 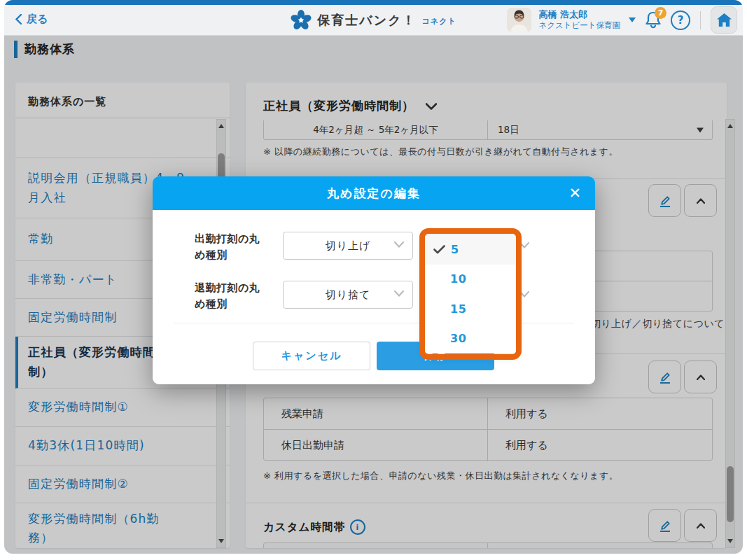 What do you see at coordinates (622, 20) in the screenshot?
I see `header-user-area: 高橋 浩太郎 ネクストビート保育園 7 ?` at bounding box center [622, 20].